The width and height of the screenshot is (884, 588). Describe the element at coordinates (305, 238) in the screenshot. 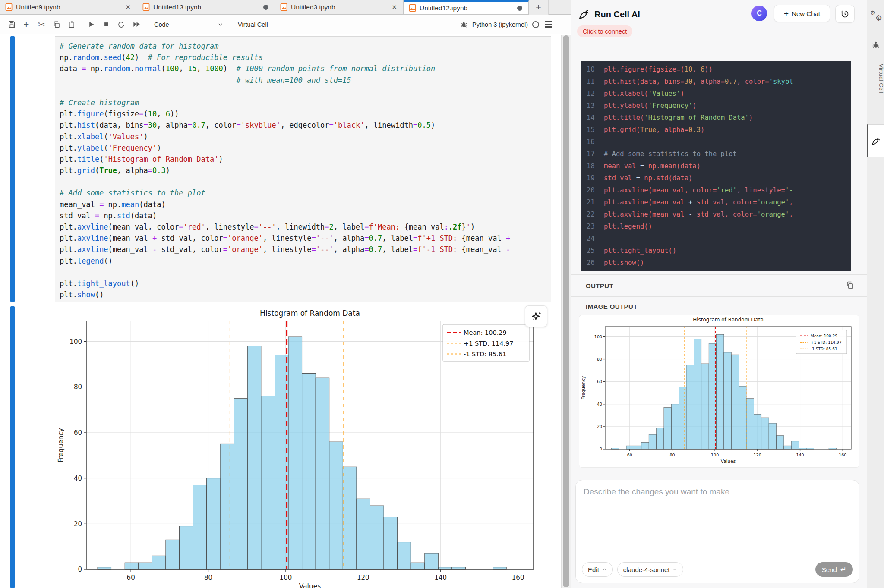

I see `code-line: plt.axvline(mean_val + std_val, color='o…` at that location.